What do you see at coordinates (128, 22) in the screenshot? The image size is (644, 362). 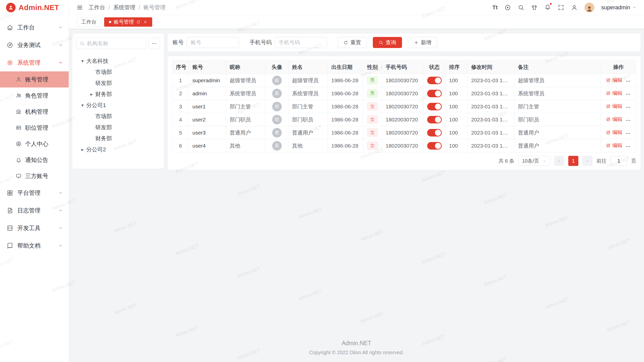 I see `tab-account-mgmt: 账号管理` at bounding box center [128, 22].